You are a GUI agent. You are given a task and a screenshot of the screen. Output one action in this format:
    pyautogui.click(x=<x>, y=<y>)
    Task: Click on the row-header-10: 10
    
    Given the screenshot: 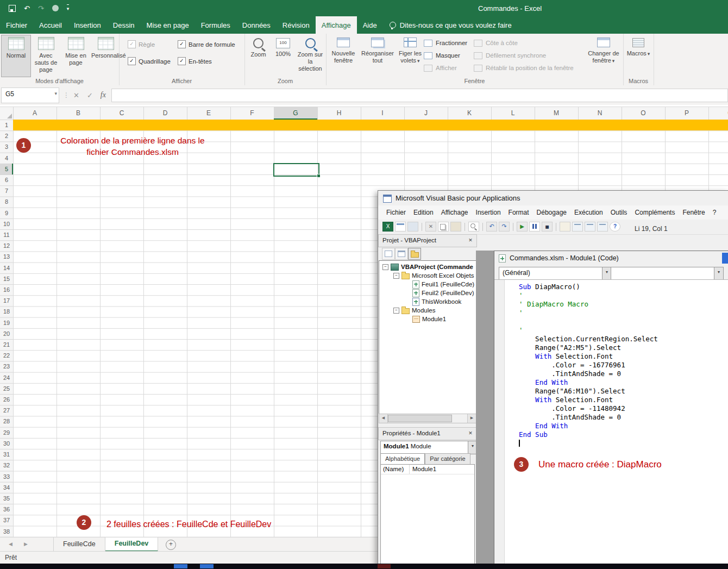 What is the action you would take?
    pyautogui.click(x=7, y=224)
    